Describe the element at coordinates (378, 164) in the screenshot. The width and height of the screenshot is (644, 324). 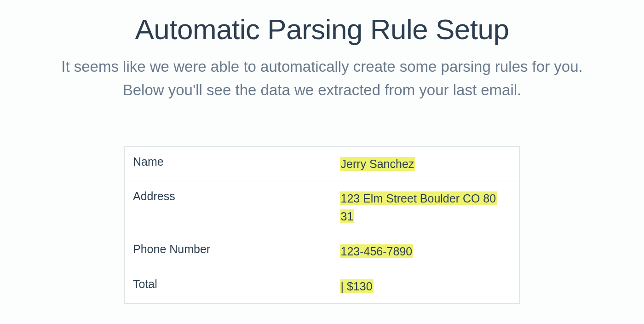
I see `highlighted-value: Jerry Sanchez` at that location.